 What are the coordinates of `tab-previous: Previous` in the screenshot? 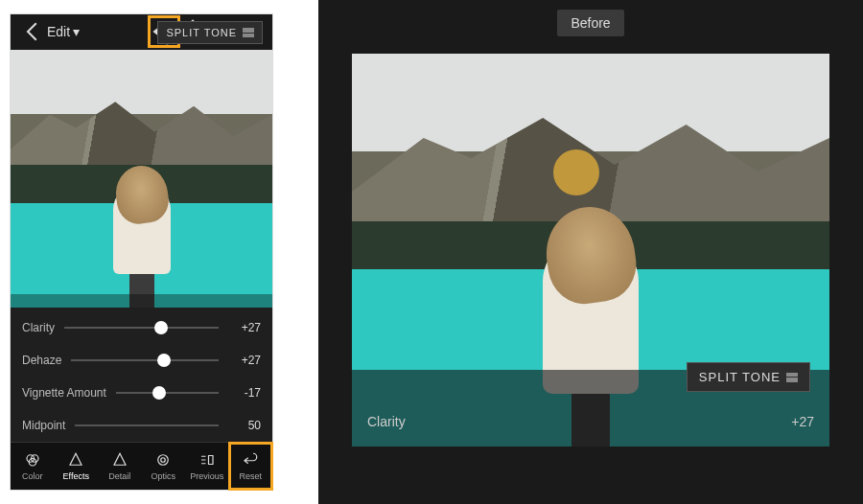 It's located at (207, 466).